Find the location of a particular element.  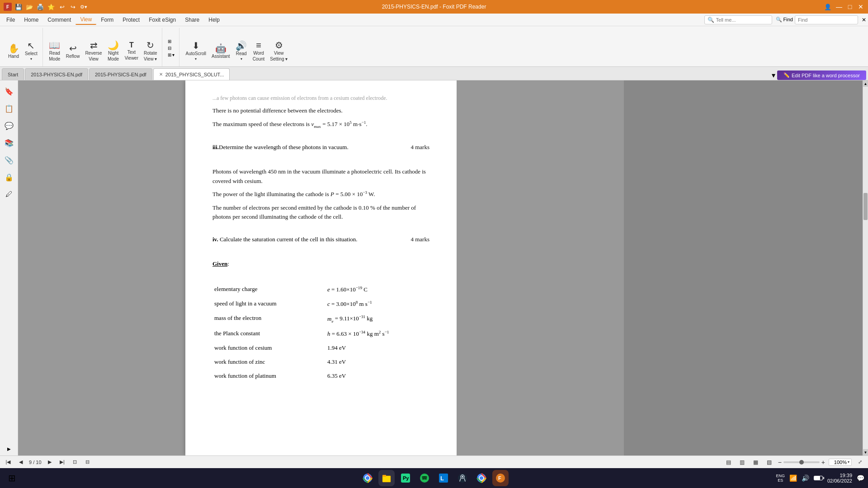

tab-2015-solut: ✕ 2015_PHYSICS_SOLUT... is located at coordinates (192, 74).